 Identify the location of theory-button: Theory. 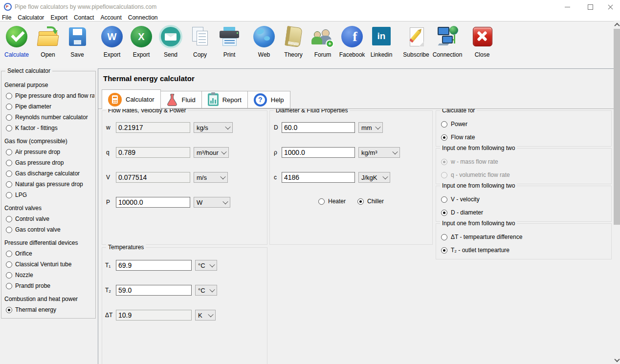
(293, 42).